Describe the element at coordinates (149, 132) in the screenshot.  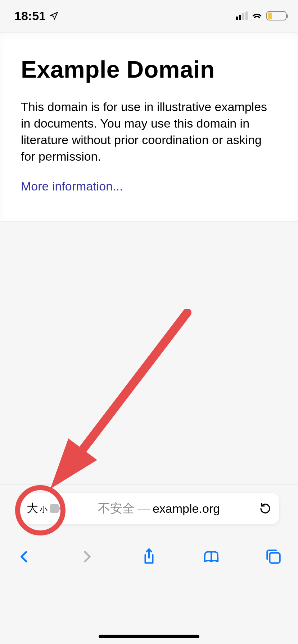
I see `page-body: This domain is for use in illustrative e…` at that location.